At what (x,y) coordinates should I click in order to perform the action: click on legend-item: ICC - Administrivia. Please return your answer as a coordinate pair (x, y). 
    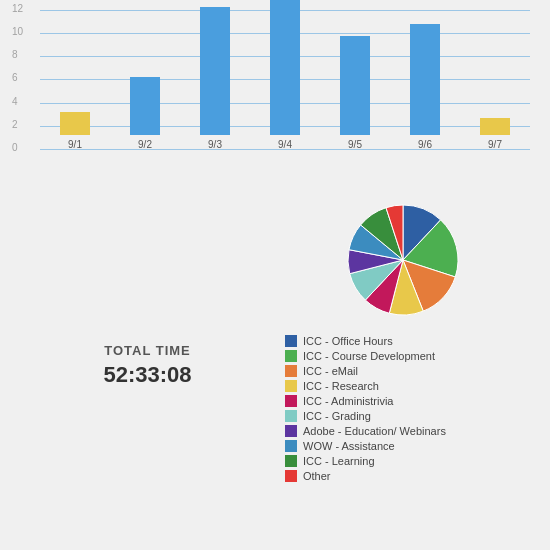
    Looking at the image, I should click on (408, 401).